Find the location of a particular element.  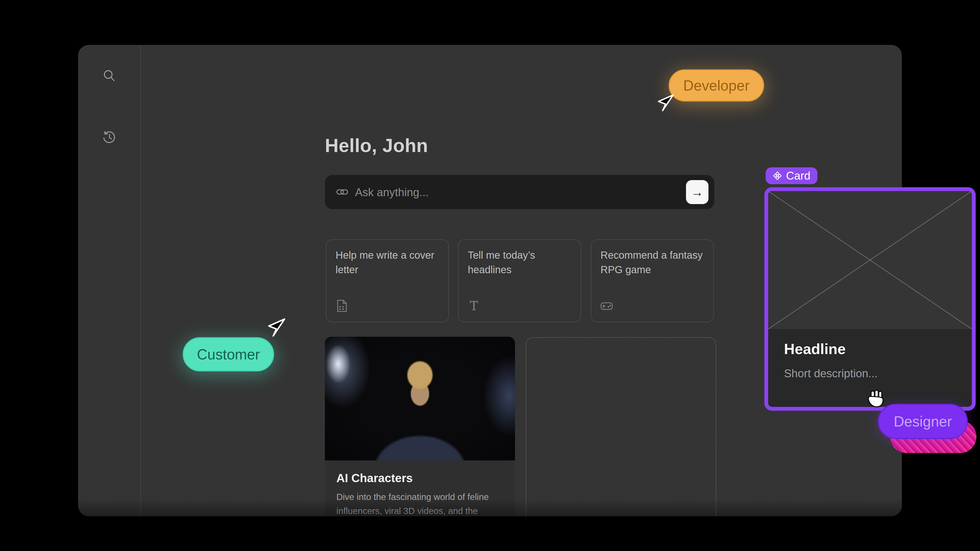

developer-role-button: Developer is located at coordinates (716, 85).